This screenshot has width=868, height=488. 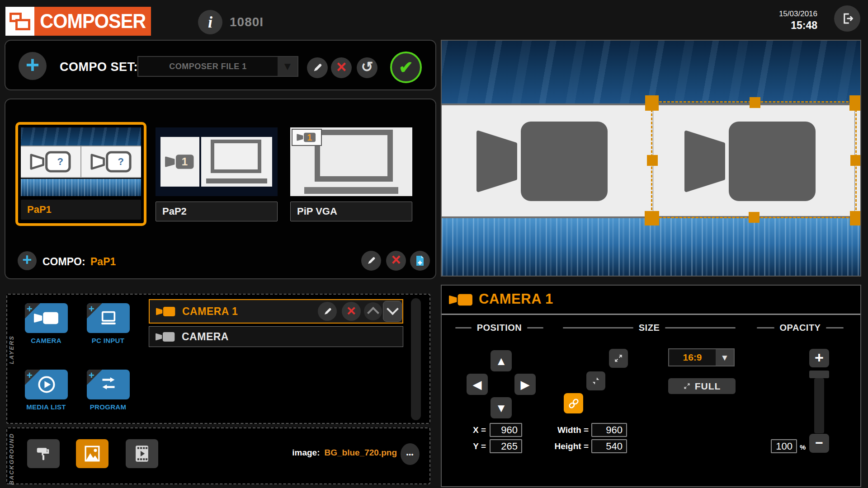 I want to click on tile-camera: + CAMERA, so click(x=46, y=318).